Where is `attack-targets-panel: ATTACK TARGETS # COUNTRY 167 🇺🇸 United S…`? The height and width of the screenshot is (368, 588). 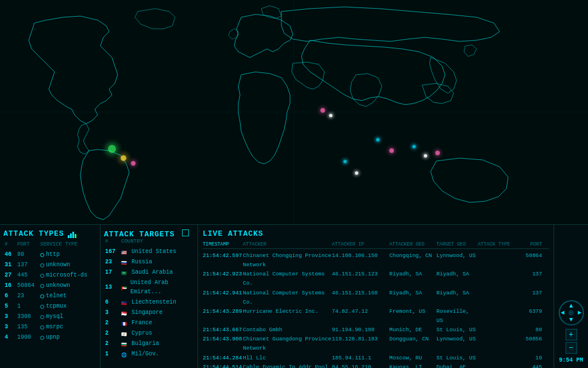 attack-targets-panel: ATTACK TARGETS # COUNTRY 167 🇺🇸 United S… is located at coordinates (149, 297).